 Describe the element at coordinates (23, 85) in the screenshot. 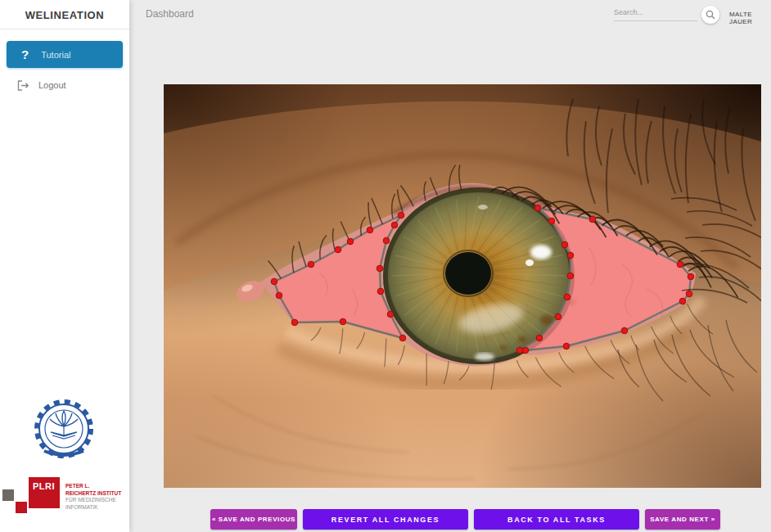

I see `logout-icon` at that location.